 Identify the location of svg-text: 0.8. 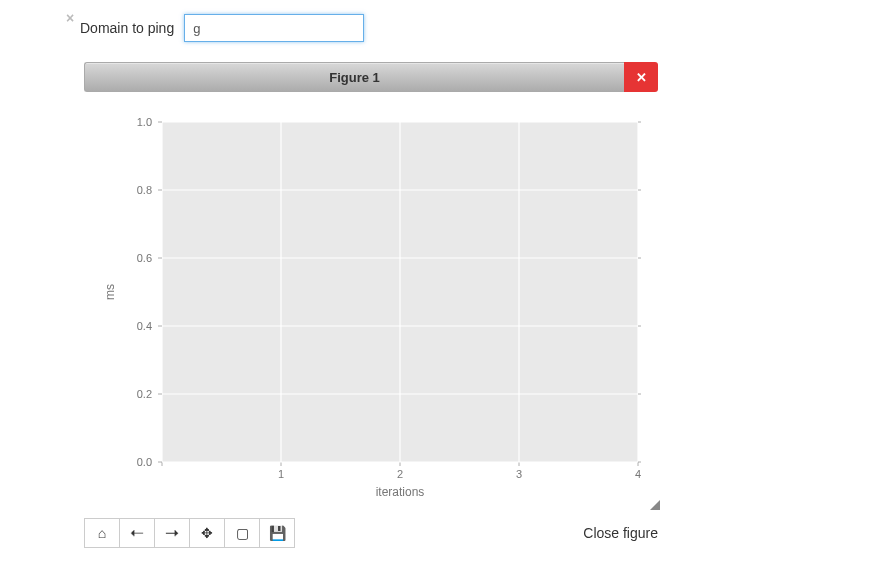
(144, 190).